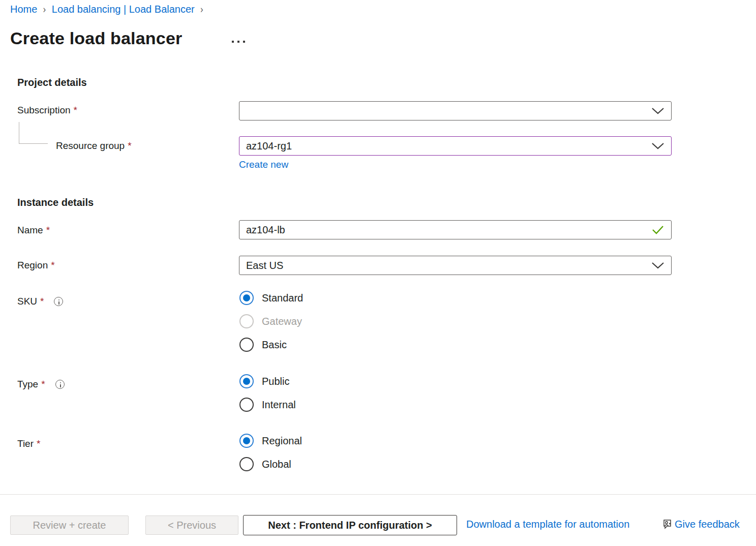 This screenshot has height=546, width=756. Describe the element at coordinates (28, 444) in the screenshot. I see `tier-label: Tier *` at that location.